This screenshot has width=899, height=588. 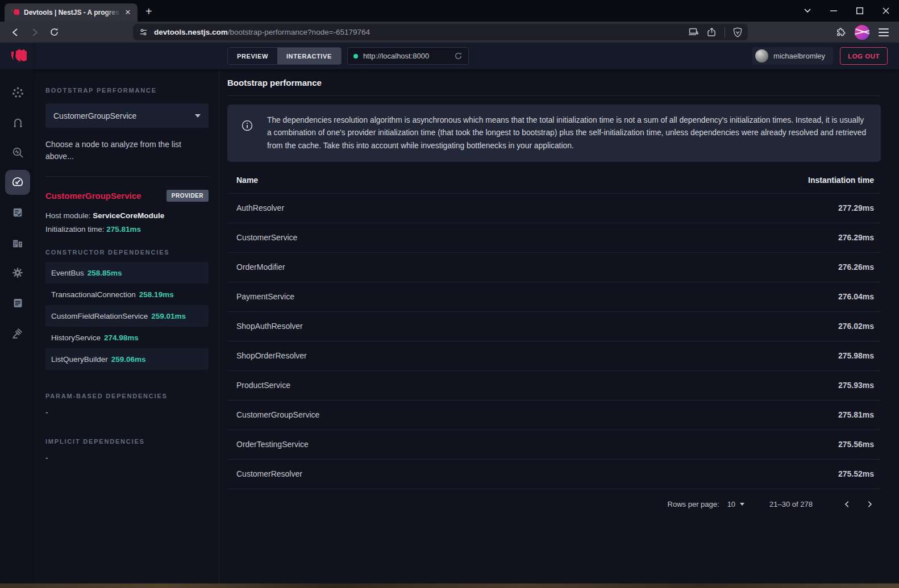 What do you see at coordinates (127, 396) in the screenshot?
I see `param-deps-title: PARAM-BASED DEPENDENCIES` at bounding box center [127, 396].